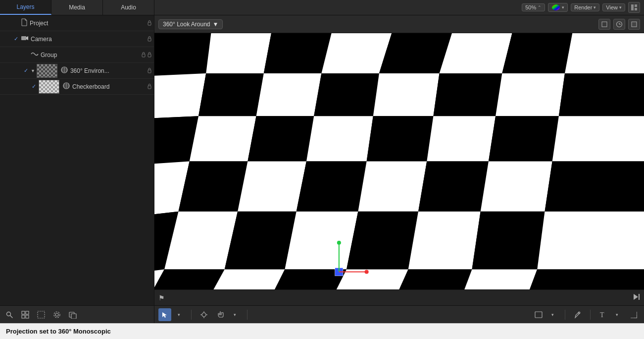 The height and width of the screenshot is (339, 644). I want to click on layer-item-environment: ▼ 360° Environ..., so click(77, 71).